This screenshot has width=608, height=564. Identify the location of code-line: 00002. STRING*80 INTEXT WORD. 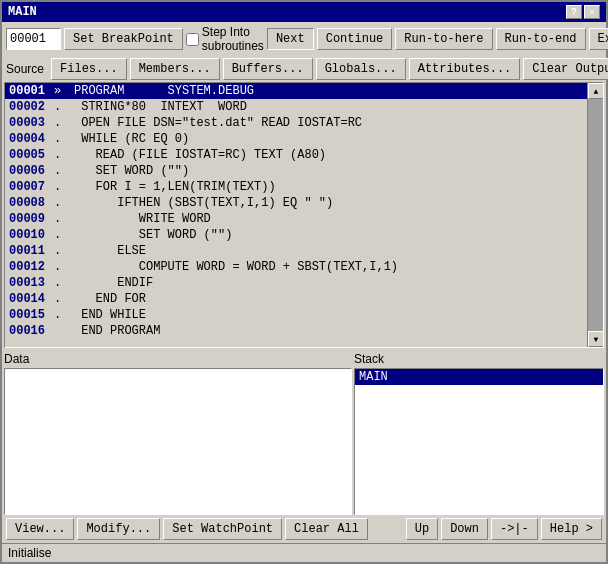
(296, 107).